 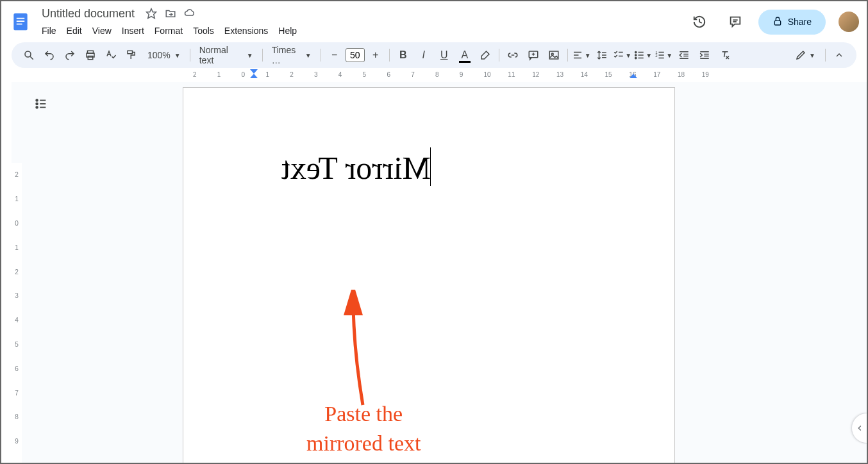 I want to click on italic-icon: I, so click(x=424, y=55).